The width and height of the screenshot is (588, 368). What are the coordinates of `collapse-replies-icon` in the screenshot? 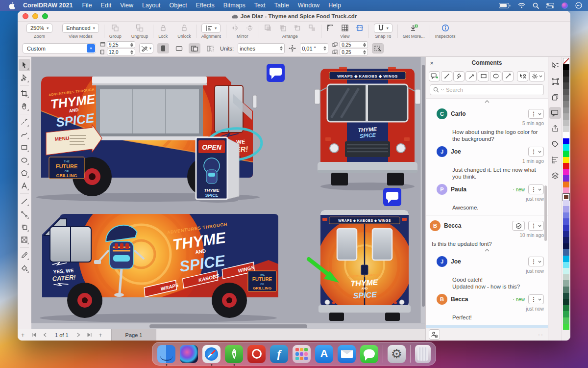 It's located at (487, 101).